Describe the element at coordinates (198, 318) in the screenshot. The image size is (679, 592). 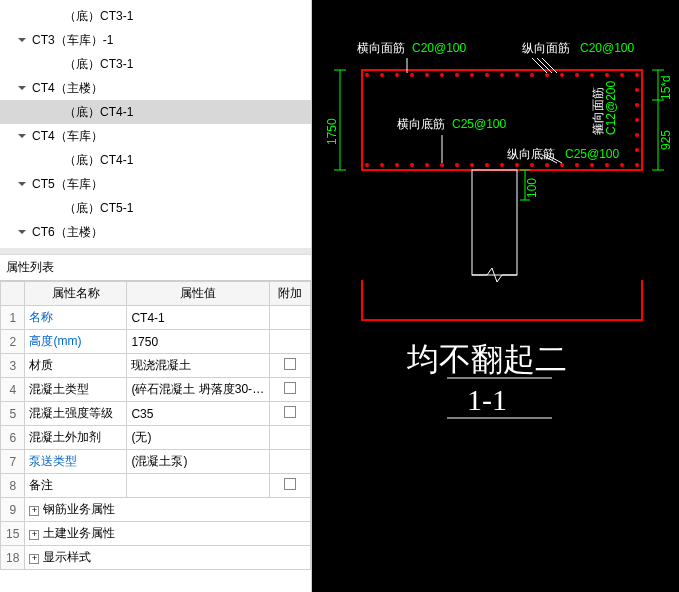
I see `prop-value: CT4-1` at that location.